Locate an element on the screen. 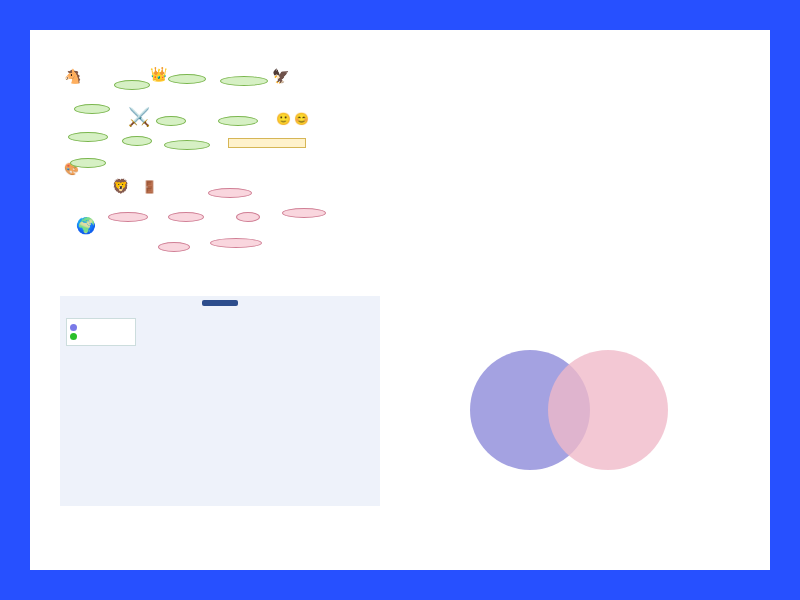 This screenshot has height=600, width=800. face2-icon: 😊 is located at coordinates (302, 119).